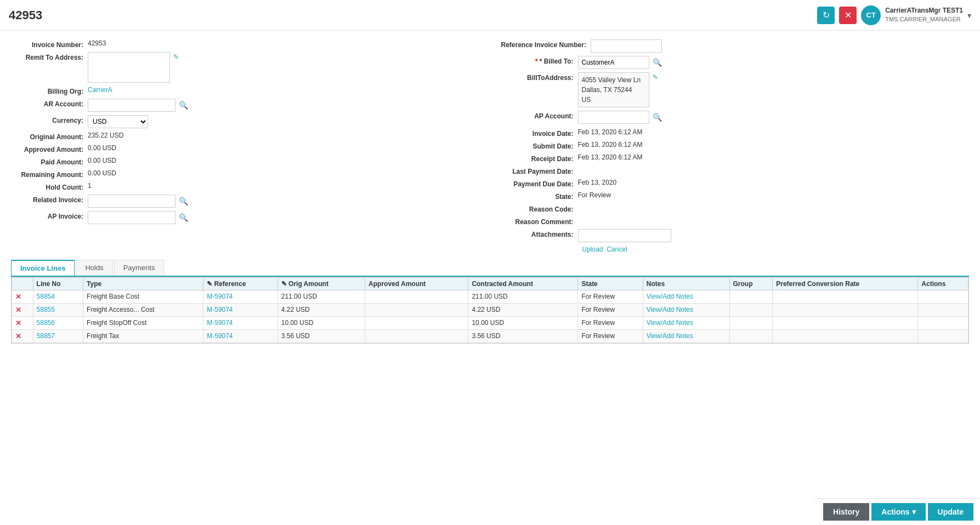 The image size is (980, 525). What do you see at coordinates (321, 323) in the screenshot?
I see `row-orig-amount: 10.00 USD` at bounding box center [321, 323].